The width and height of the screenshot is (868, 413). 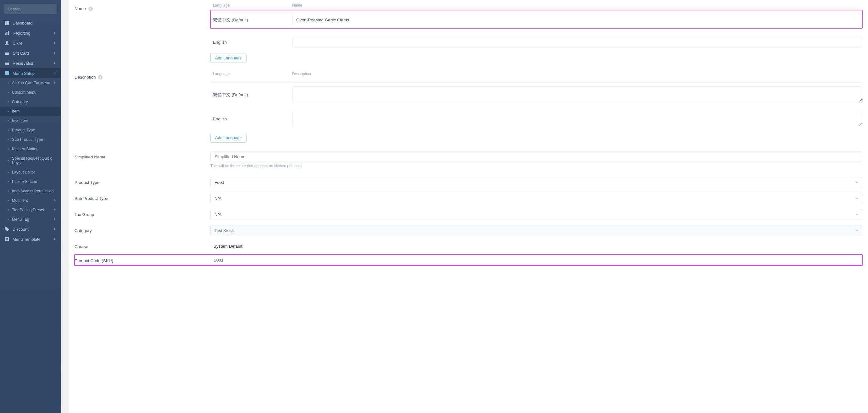 I want to click on sidebar-item-label: Sub Product Type, so click(x=28, y=139).